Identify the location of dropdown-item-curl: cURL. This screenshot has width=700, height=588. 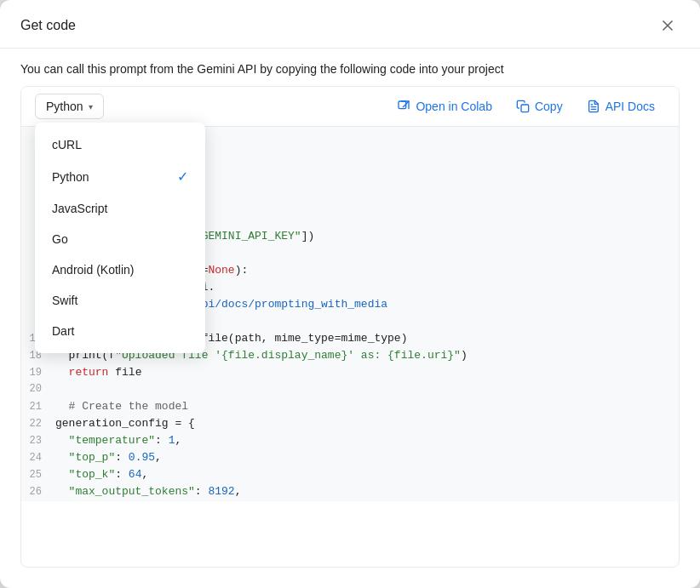
(120, 145).